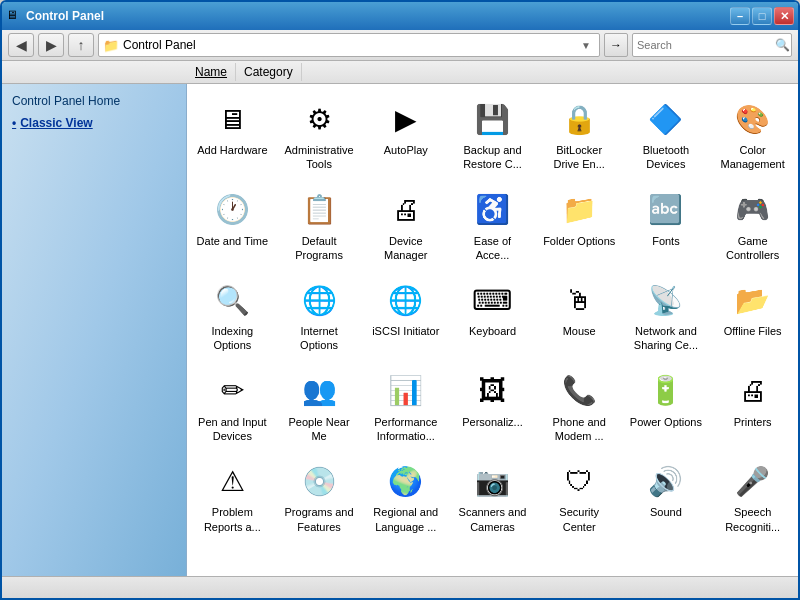 The image size is (800, 600). Describe the element at coordinates (580, 408) in the screenshot. I see `icon-phone-modem: 📞Phone and Modem ...` at that location.